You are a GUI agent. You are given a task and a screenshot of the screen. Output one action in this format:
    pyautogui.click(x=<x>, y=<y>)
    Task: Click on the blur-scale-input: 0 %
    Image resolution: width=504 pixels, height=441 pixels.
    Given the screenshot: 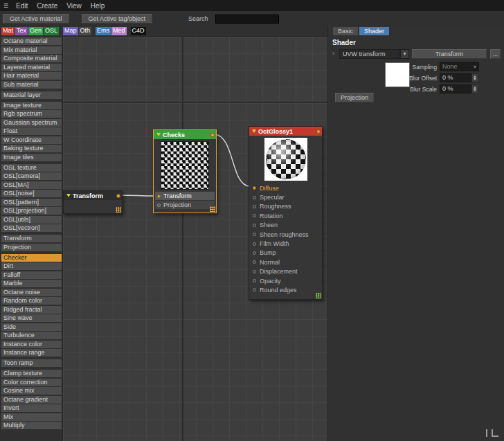 What is the action you would take?
    pyautogui.click(x=456, y=89)
    